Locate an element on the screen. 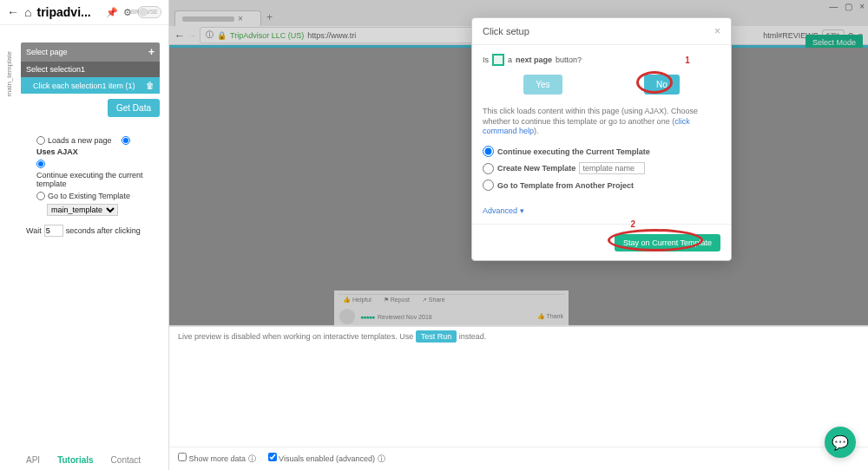 The width and height of the screenshot is (868, 470). template-name-input is located at coordinates (612, 168).